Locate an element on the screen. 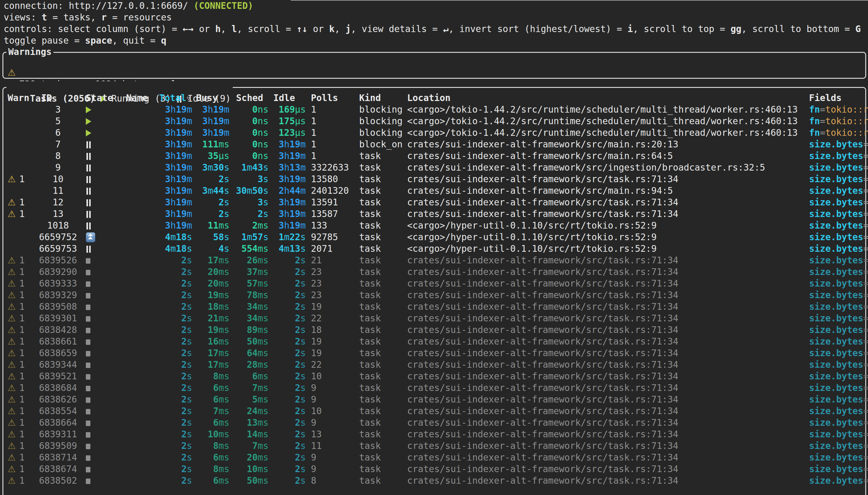  task-row: ⚠1103h19m2s3s3h19m13580taskcrates/sui-in… is located at coordinates (434, 179).